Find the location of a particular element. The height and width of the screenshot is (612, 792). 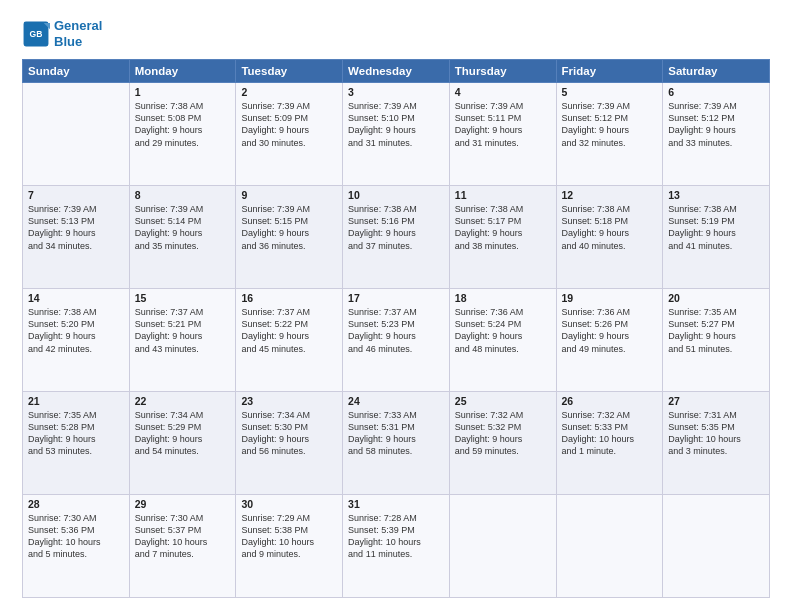

day-cell: 23Sunrise: 7:34 AM Sunset: 5:30 PM Dayli… is located at coordinates (290, 444).